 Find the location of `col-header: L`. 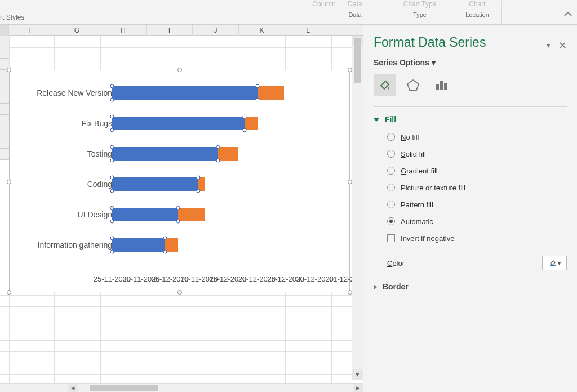

col-header: L is located at coordinates (308, 30).